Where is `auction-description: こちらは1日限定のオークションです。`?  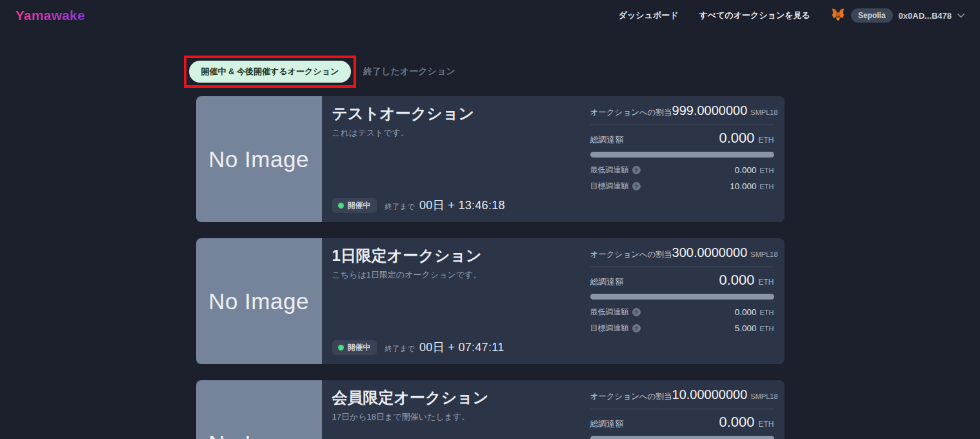
auction-description: こちらは1日限定のオークションです。 is located at coordinates (454, 275).